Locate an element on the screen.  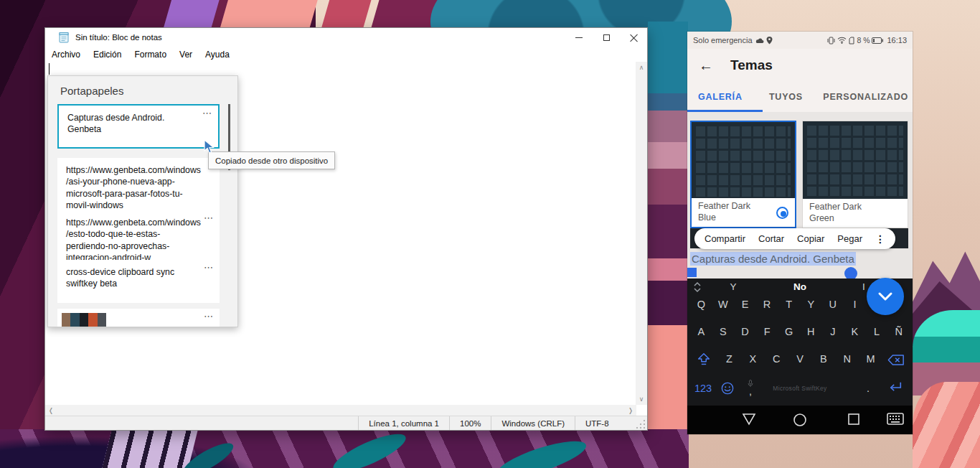
clipboard-item-selected: Capturas desde Android. Genbeta ⋯ is located at coordinates (138, 126).